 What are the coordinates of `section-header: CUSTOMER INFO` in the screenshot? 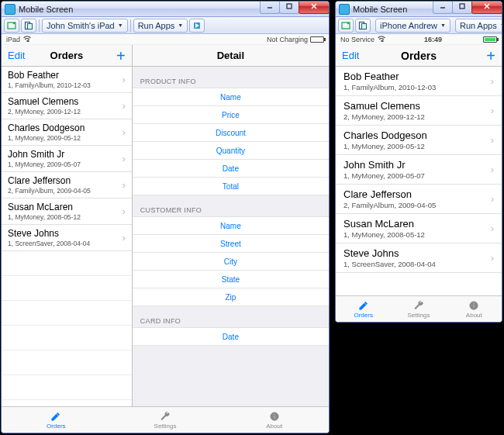 It's located at (231, 206).